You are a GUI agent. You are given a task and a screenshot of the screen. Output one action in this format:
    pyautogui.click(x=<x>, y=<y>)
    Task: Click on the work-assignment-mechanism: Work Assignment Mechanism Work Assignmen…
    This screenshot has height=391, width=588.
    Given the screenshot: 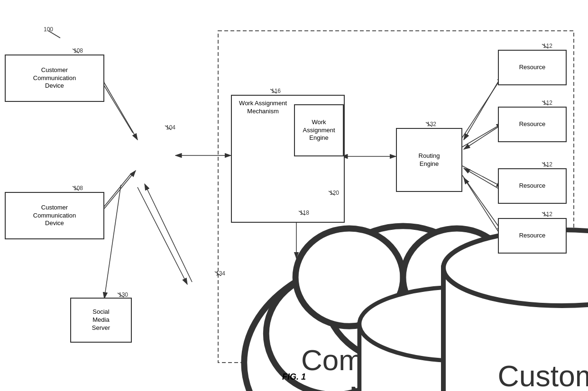 What is the action you would take?
    pyautogui.click(x=288, y=159)
    